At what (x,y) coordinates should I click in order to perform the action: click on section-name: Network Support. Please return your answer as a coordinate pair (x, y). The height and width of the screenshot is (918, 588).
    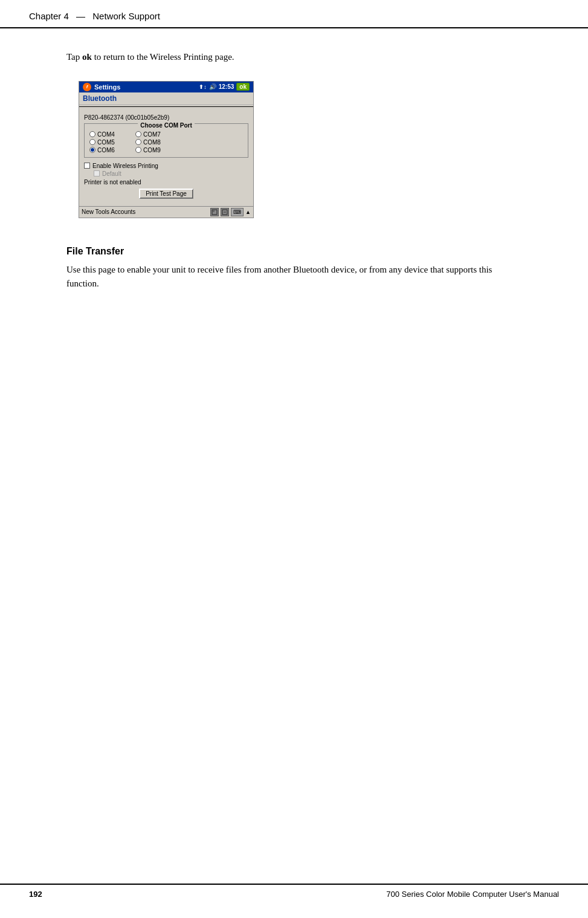
    Looking at the image, I should click on (126, 16).